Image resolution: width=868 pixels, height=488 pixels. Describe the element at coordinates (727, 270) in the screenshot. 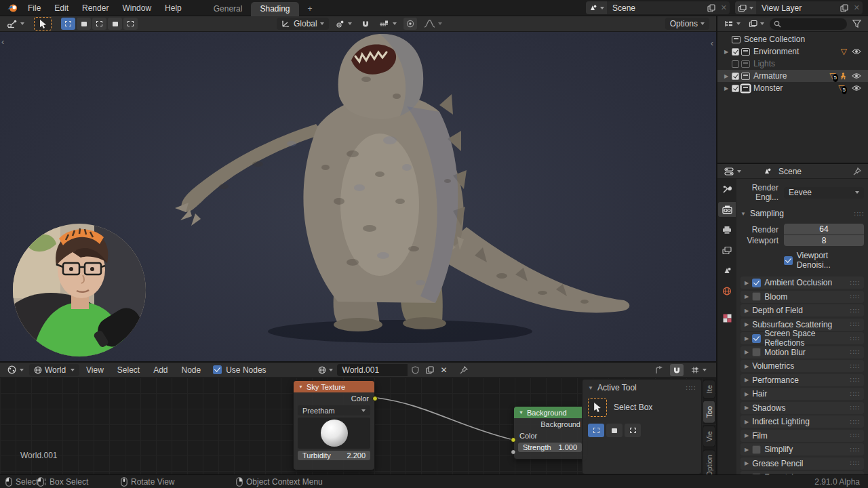

I see `tab-scene-icon` at that location.